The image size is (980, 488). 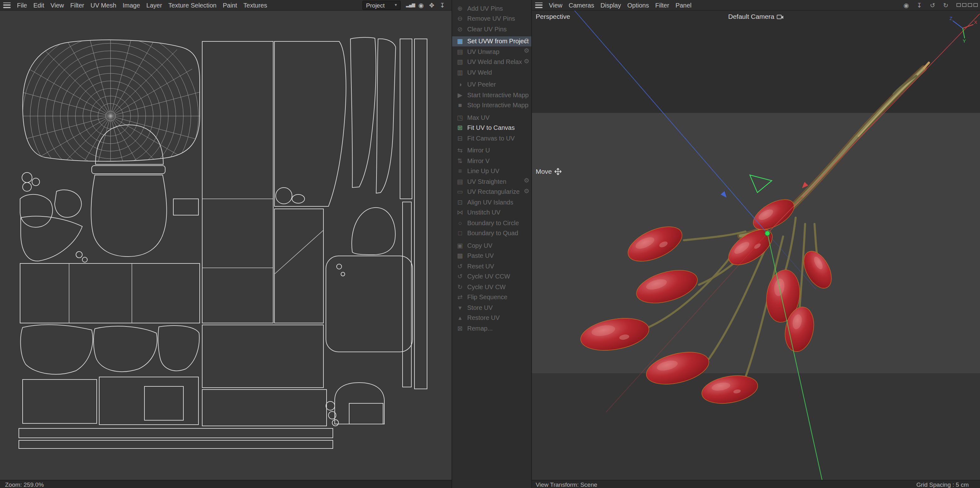 What do you see at coordinates (460, 328) in the screenshot?
I see `remap-icon: ⊠` at bounding box center [460, 328].